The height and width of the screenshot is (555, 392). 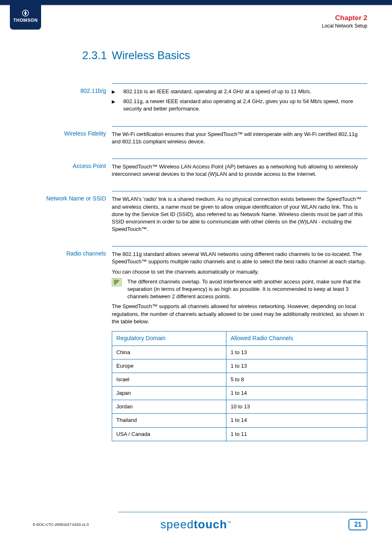 I want to click on page-footer: E-DOC-CTC-20051017-0153 v1.0 speedtouch™…, so click(x=196, y=525).